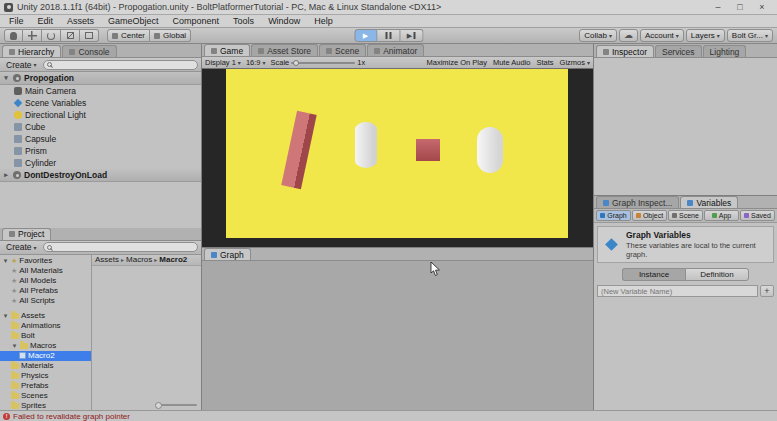 This screenshot has height=421, width=777. What do you see at coordinates (107, 260) in the screenshot?
I see `breadcrumb-assets: Assets` at bounding box center [107, 260].